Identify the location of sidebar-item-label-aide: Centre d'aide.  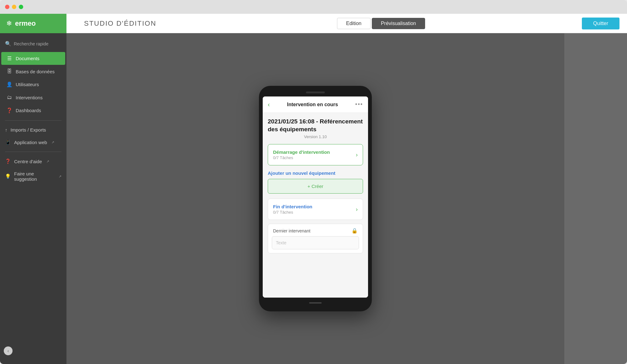
(28, 162).